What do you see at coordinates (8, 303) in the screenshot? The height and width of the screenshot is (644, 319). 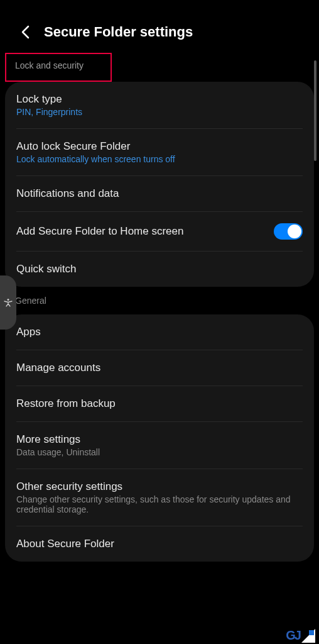 I see `accessibility-icon` at bounding box center [8, 303].